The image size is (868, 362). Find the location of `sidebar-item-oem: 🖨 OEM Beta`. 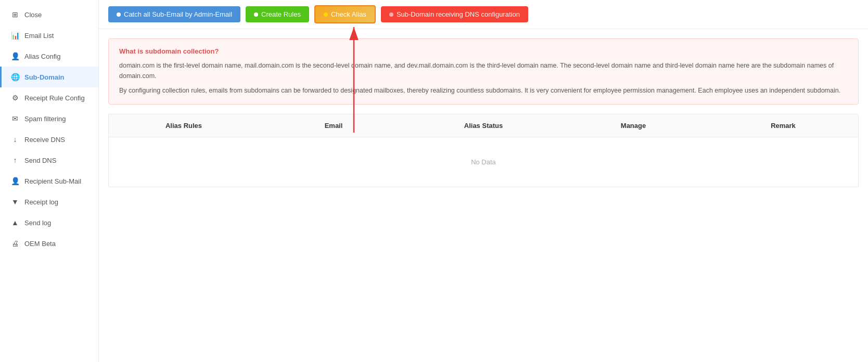

sidebar-item-oem: 🖨 OEM Beta is located at coordinates (49, 243).